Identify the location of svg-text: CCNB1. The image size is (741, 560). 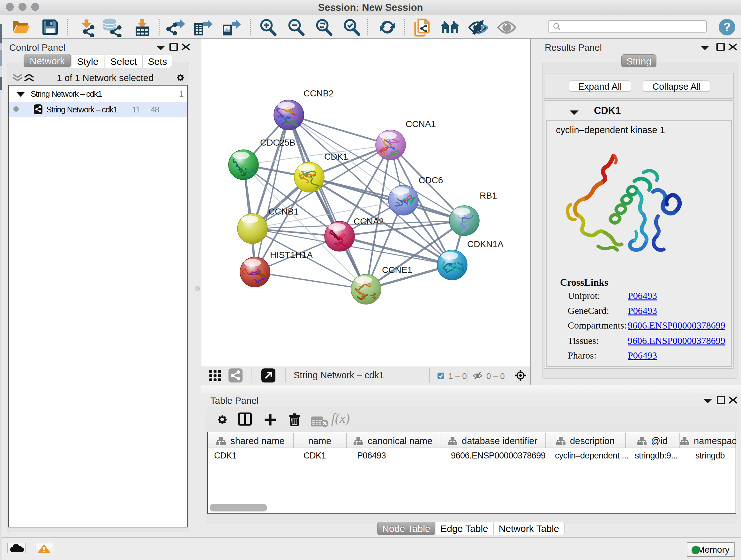
(283, 211).